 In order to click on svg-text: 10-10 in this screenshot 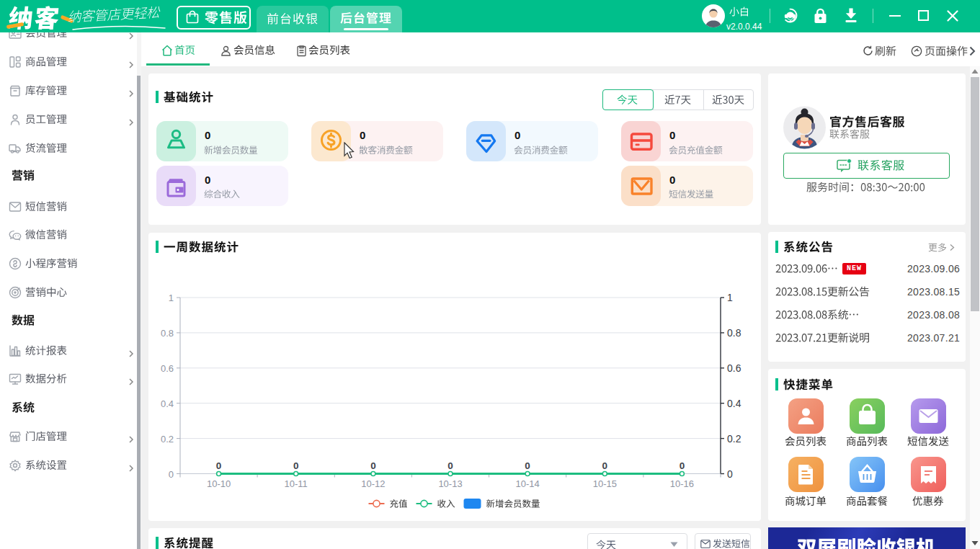, I will do `click(219, 484)`.